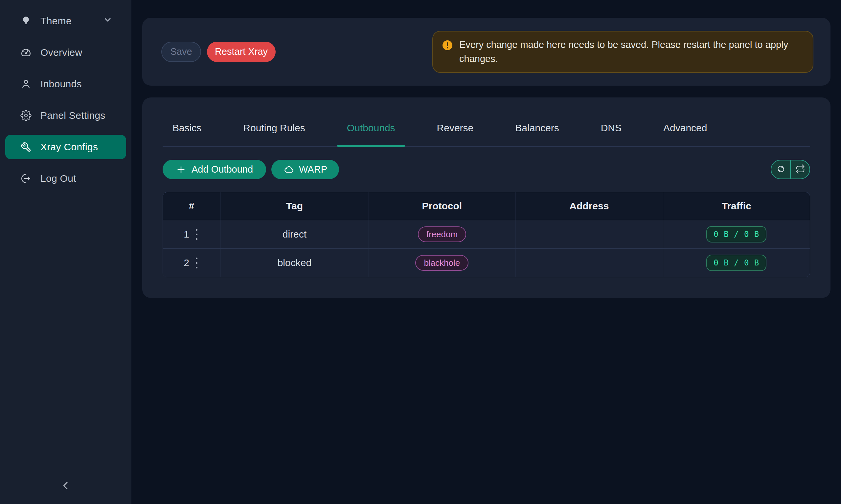  What do you see at coordinates (800, 170) in the screenshot?
I see `repeat-icon` at bounding box center [800, 170].